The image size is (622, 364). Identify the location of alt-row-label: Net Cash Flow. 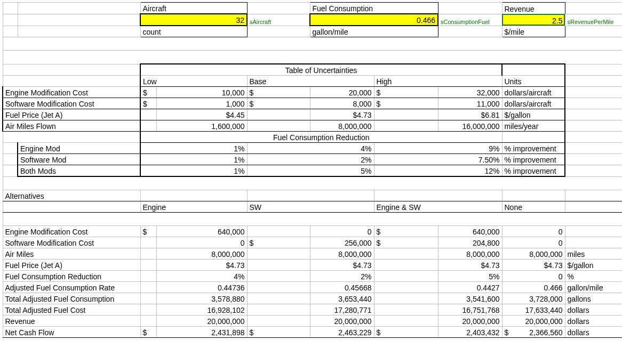
(71, 333).